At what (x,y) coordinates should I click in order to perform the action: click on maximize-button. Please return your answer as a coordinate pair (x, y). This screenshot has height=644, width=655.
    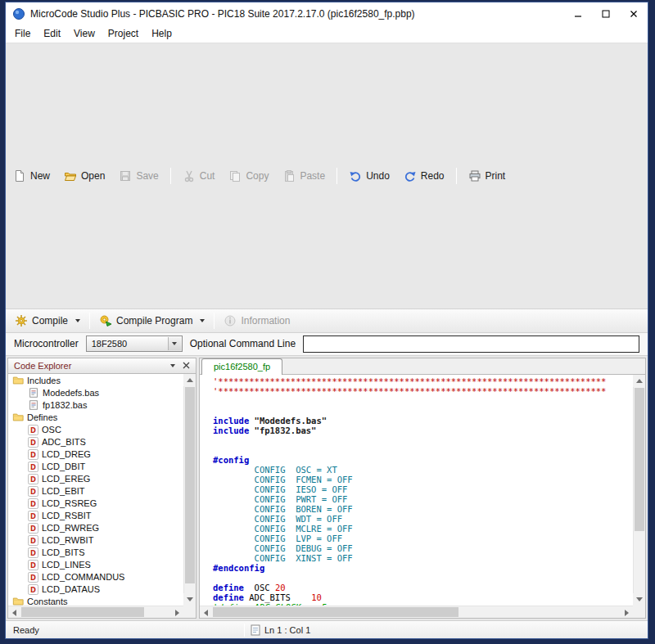
    Looking at the image, I should click on (606, 13).